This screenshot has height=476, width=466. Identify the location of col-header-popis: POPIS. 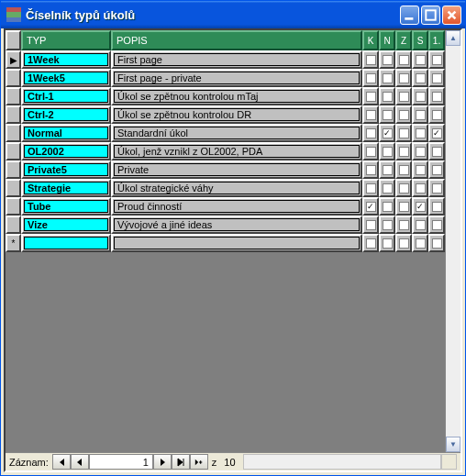
(237, 40).